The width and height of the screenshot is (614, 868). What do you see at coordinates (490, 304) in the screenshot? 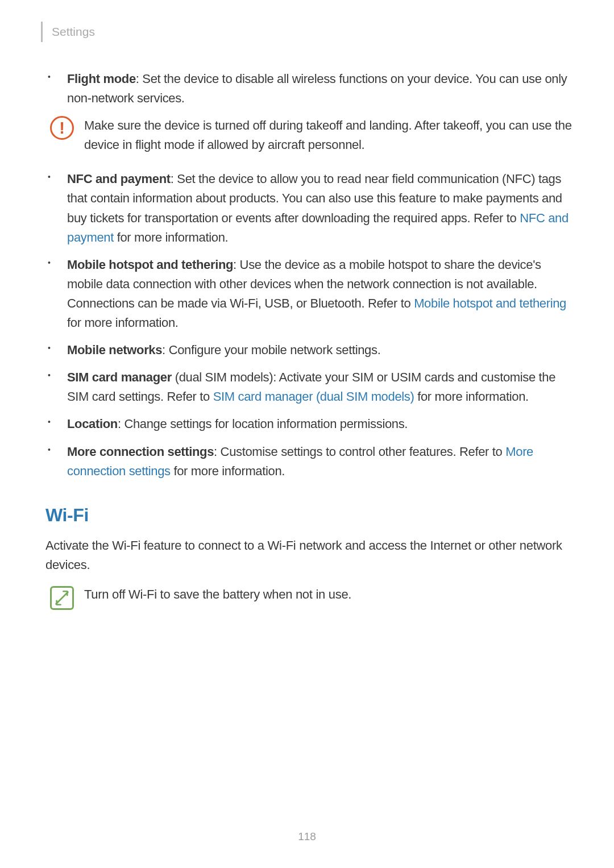
I see `link-hotspot: Mobile hotspot and tethering` at bounding box center [490, 304].